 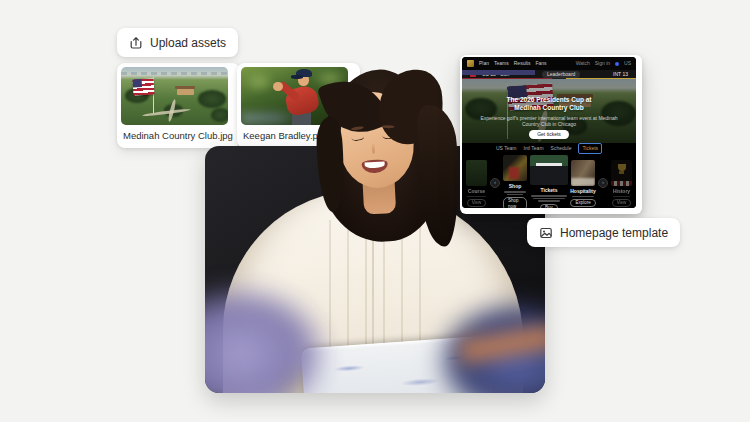 What do you see at coordinates (515, 202) in the screenshot?
I see `card-button: Shop now` at bounding box center [515, 202].